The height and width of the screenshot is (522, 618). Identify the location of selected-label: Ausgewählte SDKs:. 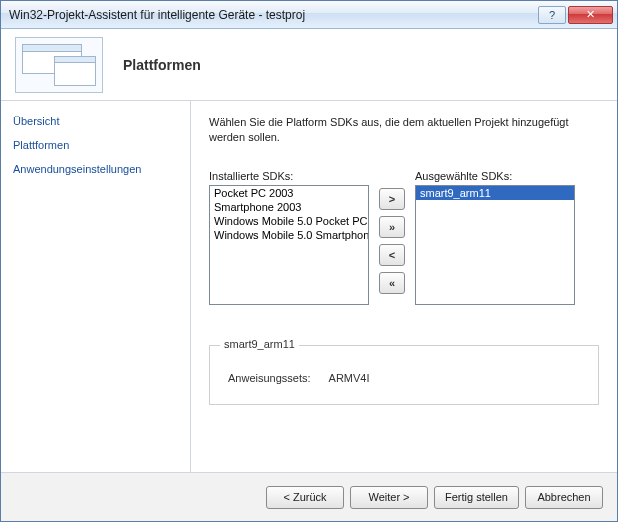
(495, 176).